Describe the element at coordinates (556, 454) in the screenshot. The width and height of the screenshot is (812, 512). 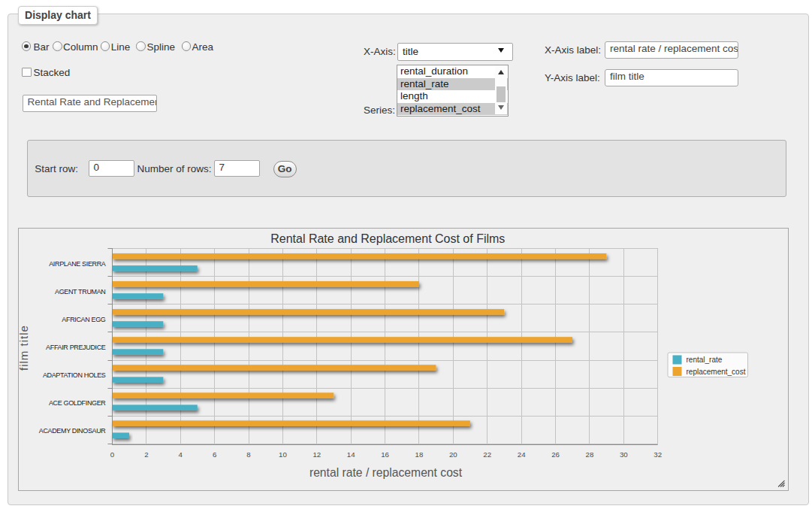
I see `svg-text: 26` at that location.